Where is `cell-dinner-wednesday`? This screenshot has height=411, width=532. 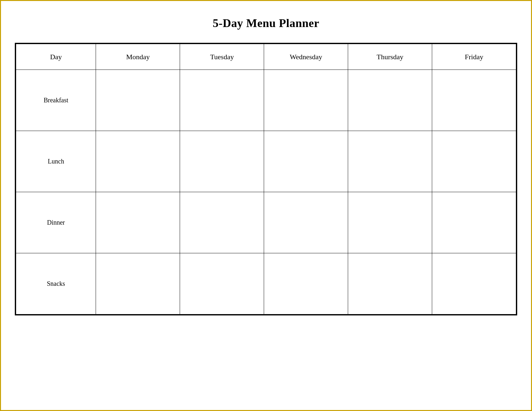
cell-dinner-wednesday is located at coordinates (306, 223).